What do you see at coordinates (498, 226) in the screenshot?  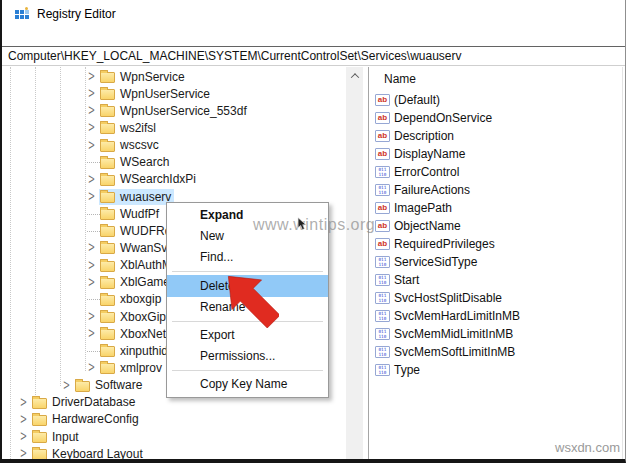 I see `registry-value-row: ObjectName` at bounding box center [498, 226].